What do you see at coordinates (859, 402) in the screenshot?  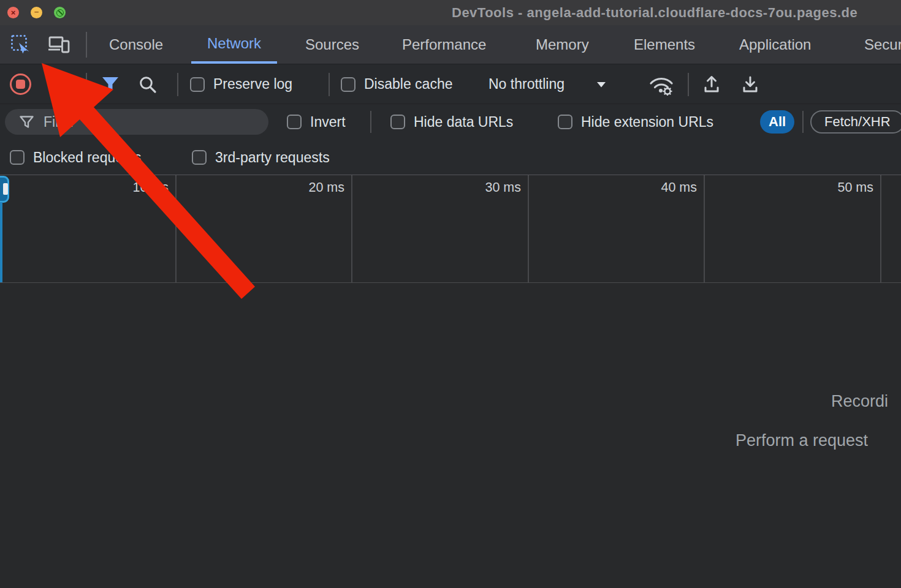 I see `empty-state-title: Recordi` at bounding box center [859, 402].